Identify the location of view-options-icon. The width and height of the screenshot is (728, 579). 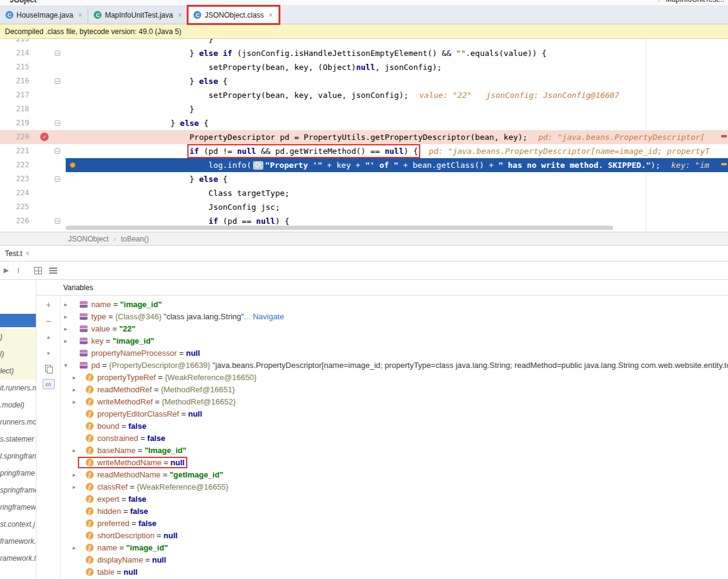
(54, 271).